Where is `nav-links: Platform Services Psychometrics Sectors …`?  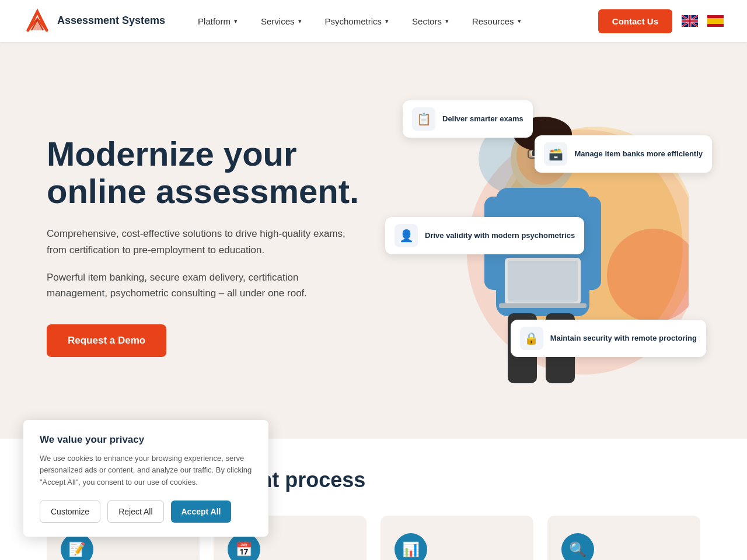
nav-links: Platform Services Psychometrics Sectors … is located at coordinates (393, 21).